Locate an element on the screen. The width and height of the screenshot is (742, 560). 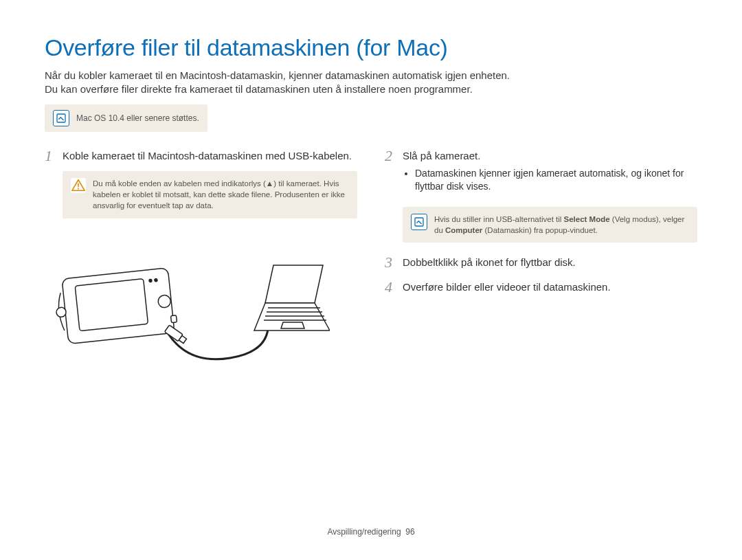
intro-line-2: Du kan overføre filer direkte fra kamera… is located at coordinates (371, 89).